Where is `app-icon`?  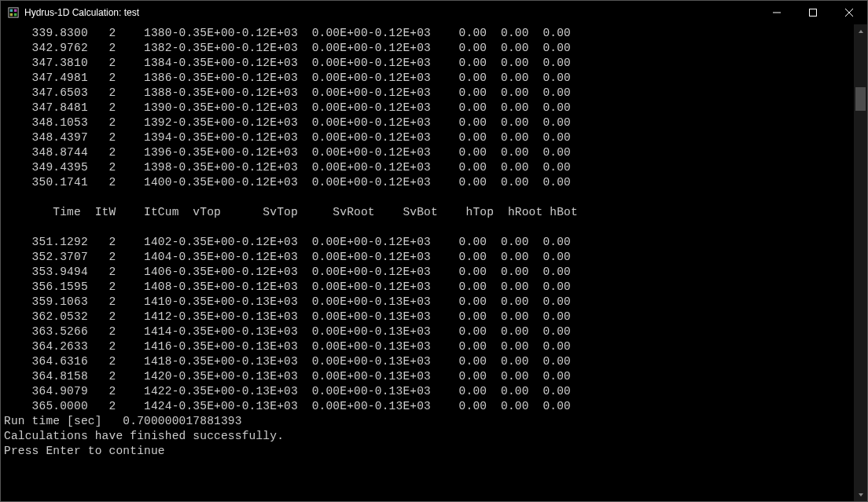 app-icon is located at coordinates (13, 13).